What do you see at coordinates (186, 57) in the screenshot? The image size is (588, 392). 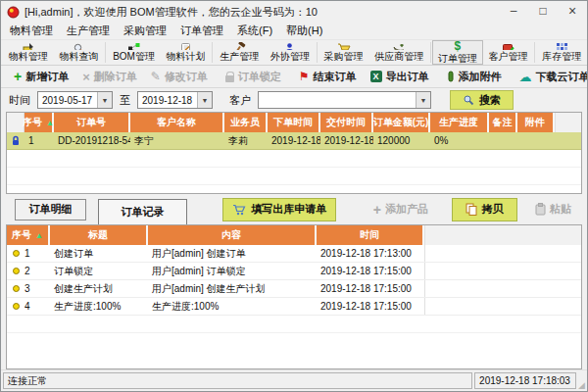 I see `toolbar-label: 物料计划` at bounding box center [186, 57].